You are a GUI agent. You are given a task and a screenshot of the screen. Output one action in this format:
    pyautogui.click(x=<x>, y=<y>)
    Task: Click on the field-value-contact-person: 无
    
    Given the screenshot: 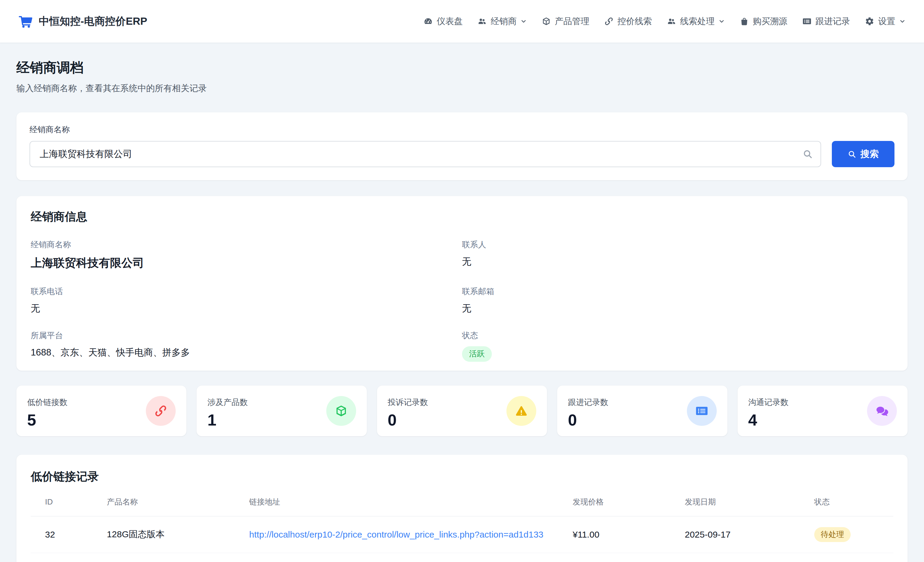 What is the action you would take?
    pyautogui.click(x=678, y=262)
    